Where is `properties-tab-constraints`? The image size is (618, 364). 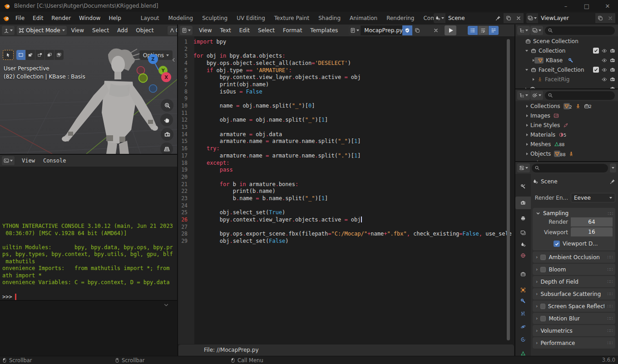 properties-tab-constraints is located at coordinates (523, 339).